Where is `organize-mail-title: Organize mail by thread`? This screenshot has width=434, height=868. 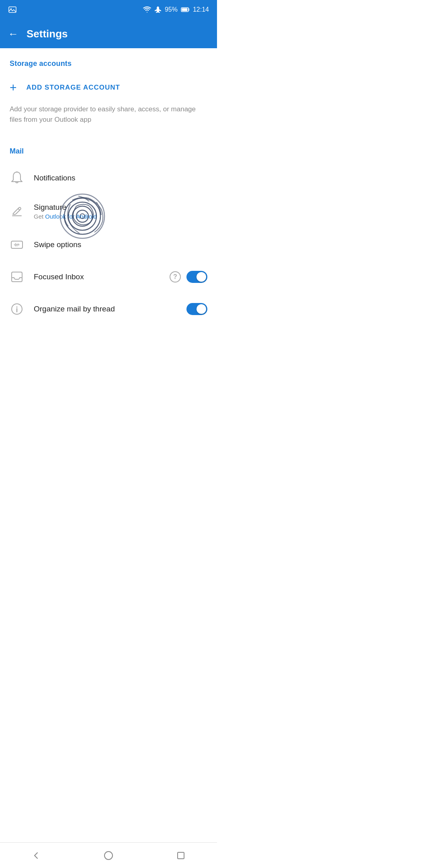 organize-mail-title: Organize mail by thread is located at coordinates (105, 309).